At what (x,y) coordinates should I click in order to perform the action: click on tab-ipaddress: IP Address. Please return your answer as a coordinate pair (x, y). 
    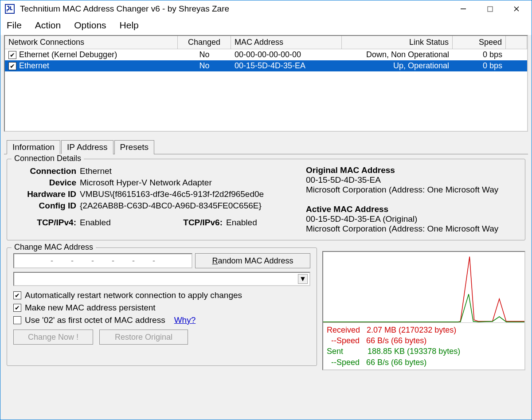
    Looking at the image, I should click on (87, 147).